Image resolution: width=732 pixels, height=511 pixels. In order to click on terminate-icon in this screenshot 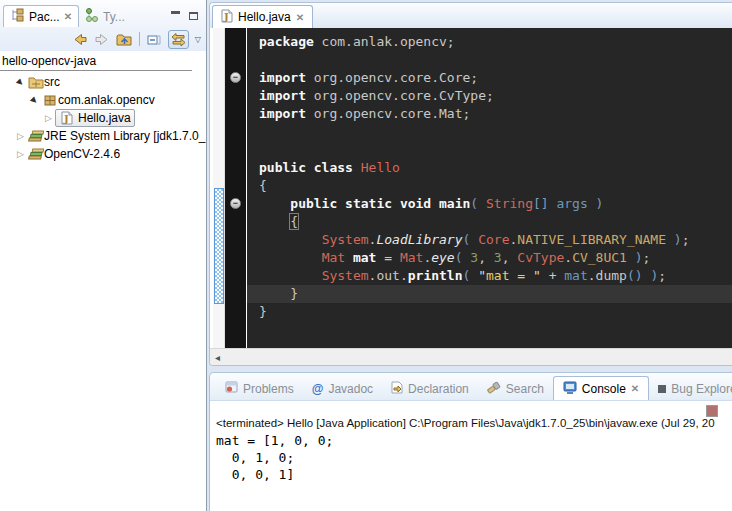, I will do `click(712, 411)`.